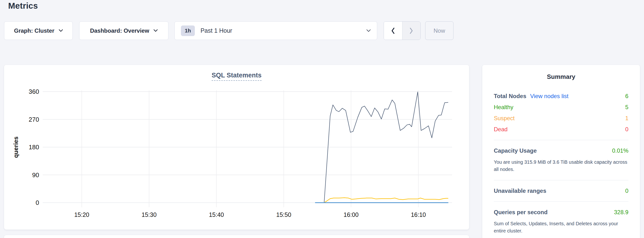 The height and width of the screenshot is (238, 644). Describe the element at coordinates (561, 191) in the screenshot. I see `unavailable-ranges-row: Unavailable ranges 0` at that location.